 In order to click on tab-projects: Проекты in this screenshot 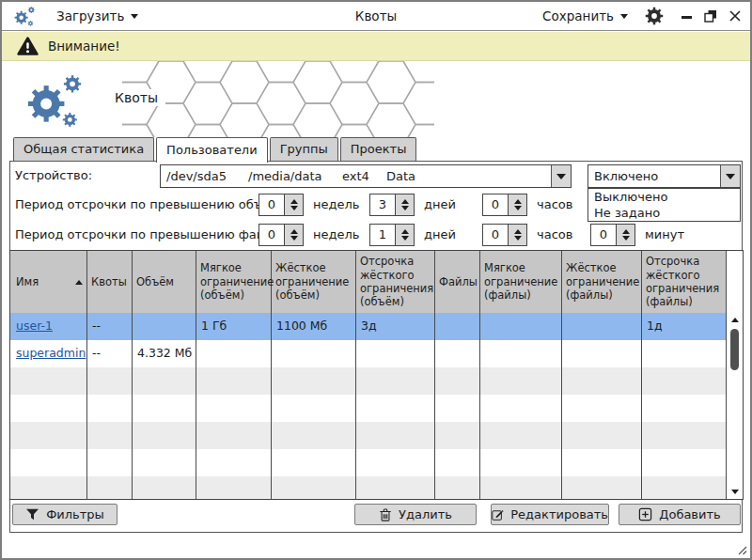, I will do `click(379, 148)`.